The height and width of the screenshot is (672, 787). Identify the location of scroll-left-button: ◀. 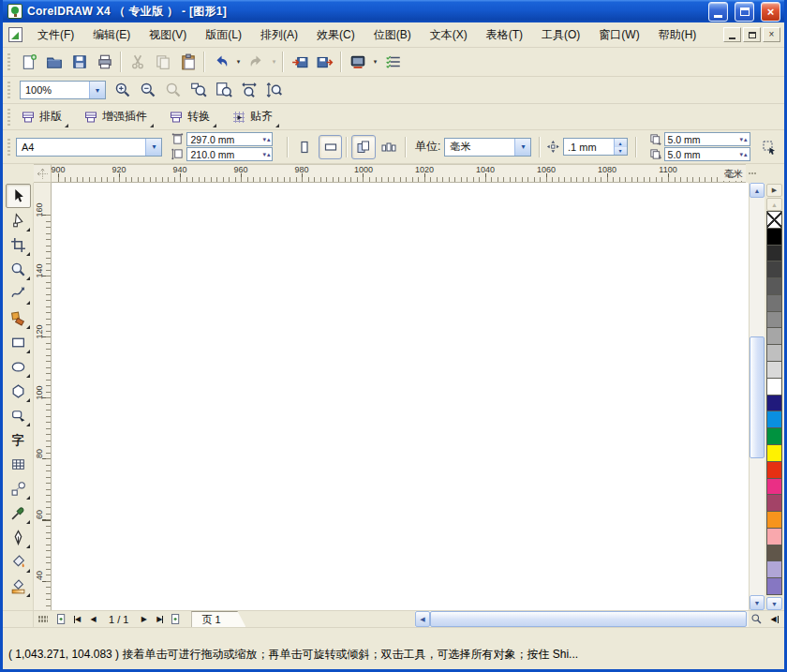
(423, 619).